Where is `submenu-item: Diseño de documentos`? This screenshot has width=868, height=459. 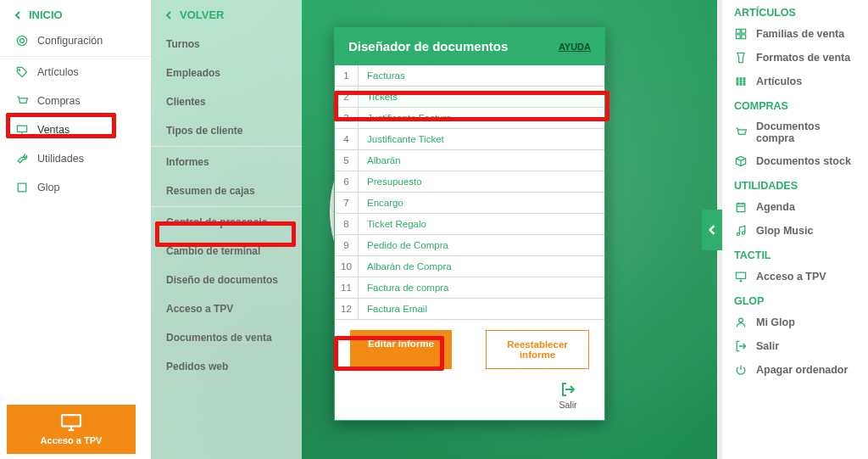
submenu-item: Diseño de documentos is located at coordinates (226, 280).